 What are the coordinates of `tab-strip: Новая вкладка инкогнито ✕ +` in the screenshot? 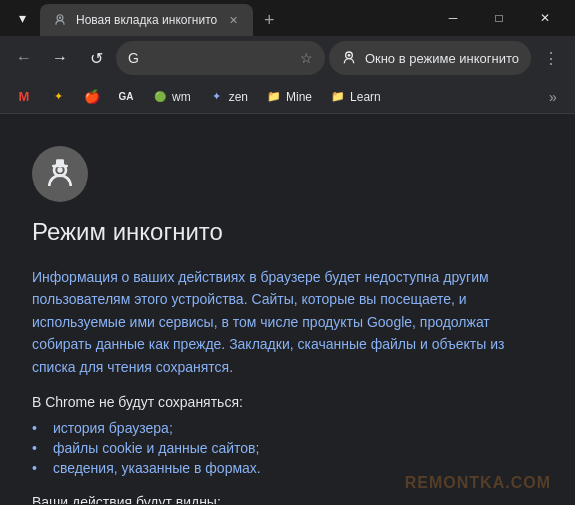 It's located at (234, 18).